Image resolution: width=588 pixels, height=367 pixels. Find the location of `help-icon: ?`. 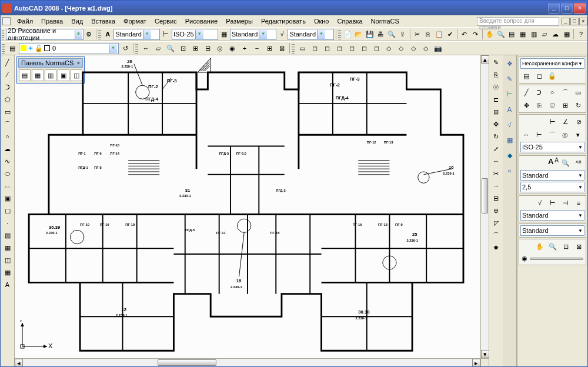

help-icon: ? is located at coordinates (581, 34).